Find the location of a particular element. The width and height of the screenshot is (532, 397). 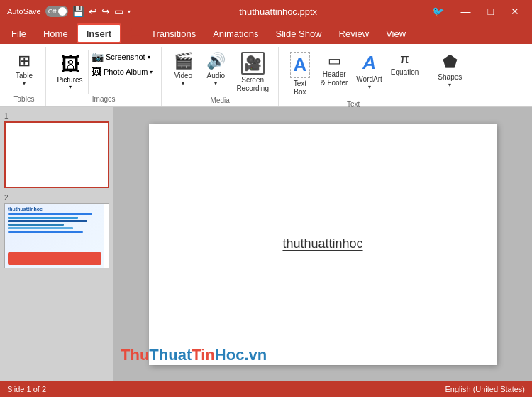

status-language: English (United States) is located at coordinates (485, 389).